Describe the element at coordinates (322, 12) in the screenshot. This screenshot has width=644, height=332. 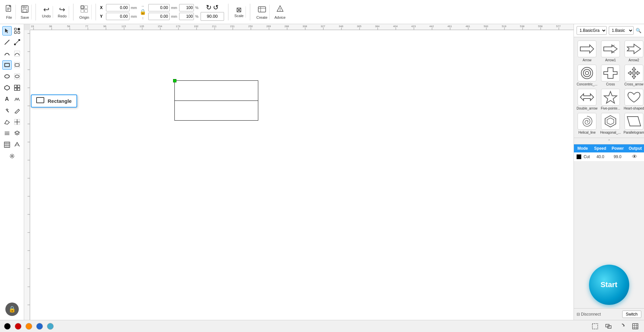
I see `toolbar: File Save ↩ Undo ↪ Redo` at that location.